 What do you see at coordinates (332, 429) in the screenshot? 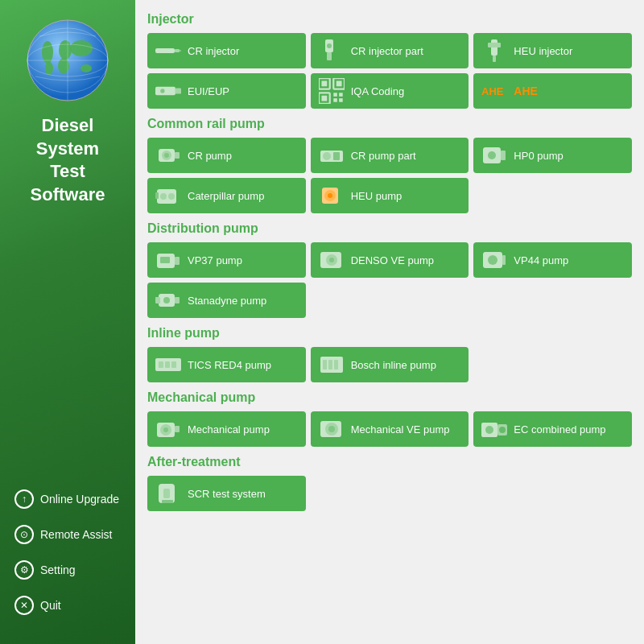
I see `mech-ve-icon` at bounding box center [332, 429].